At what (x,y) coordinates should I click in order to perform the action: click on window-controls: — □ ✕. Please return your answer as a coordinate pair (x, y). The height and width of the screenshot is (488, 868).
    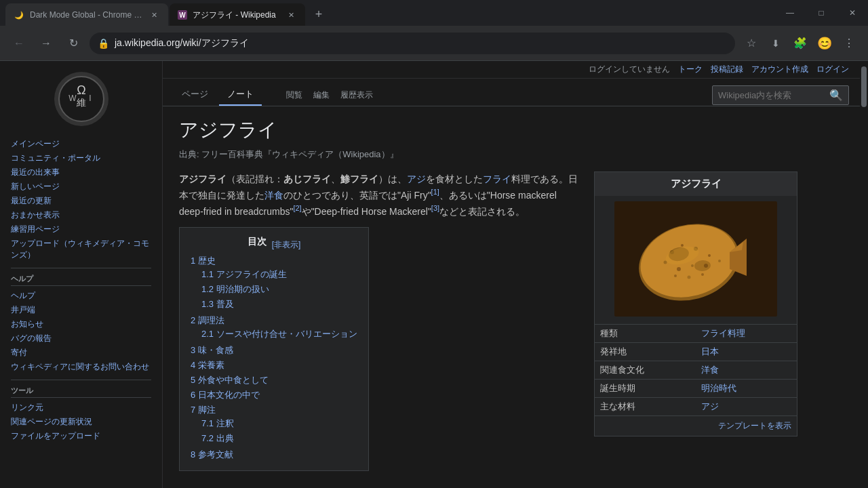
    Looking at the image, I should click on (821, 13).